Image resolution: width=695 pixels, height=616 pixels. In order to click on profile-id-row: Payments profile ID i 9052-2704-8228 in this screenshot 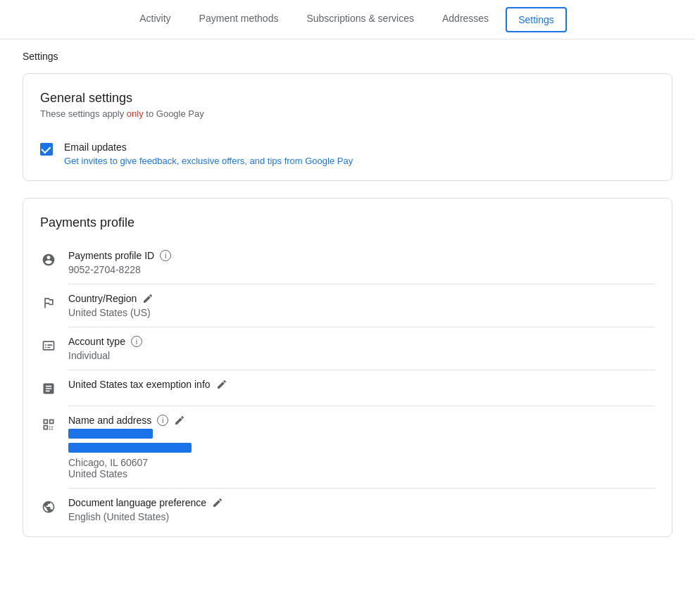, I will do `click(348, 263)`.